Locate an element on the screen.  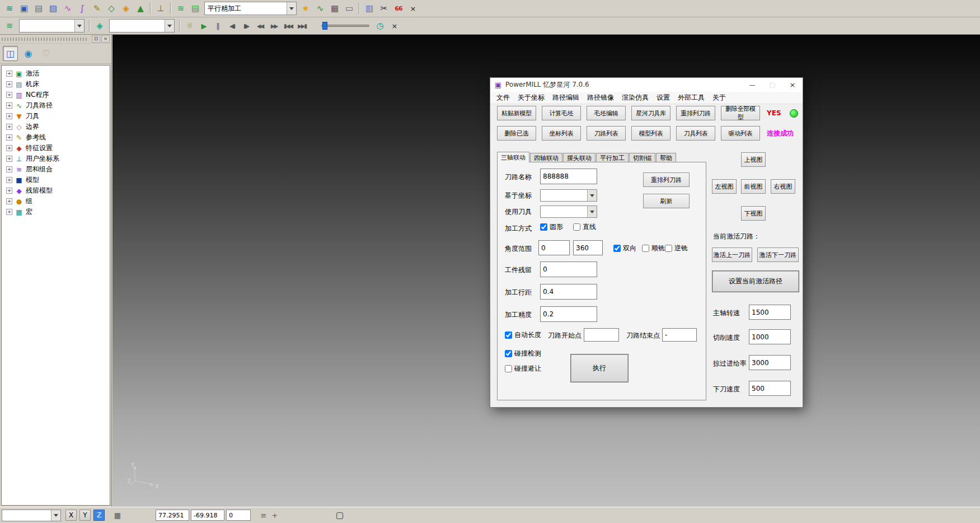
grid-icon: ▦ is located at coordinates (118, 515).